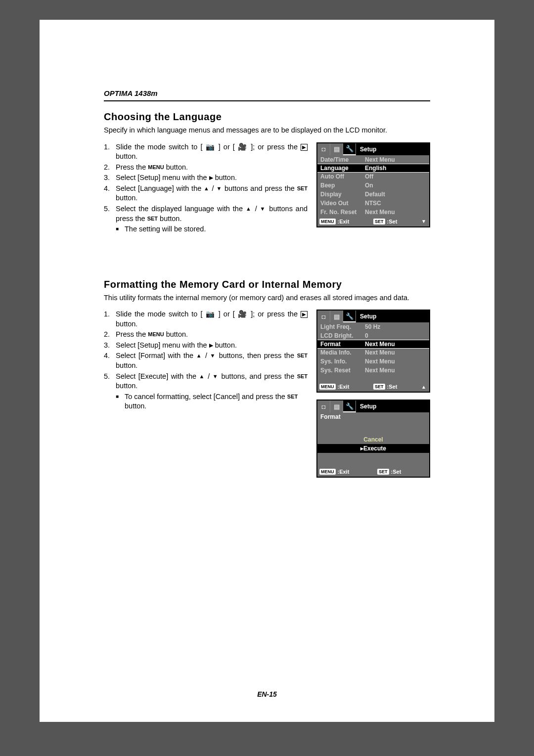 The image size is (534, 756). What do you see at coordinates (373, 222) in the screenshot?
I see `lcd-footer: MENU :Exit SET :Set ▼` at bounding box center [373, 222].